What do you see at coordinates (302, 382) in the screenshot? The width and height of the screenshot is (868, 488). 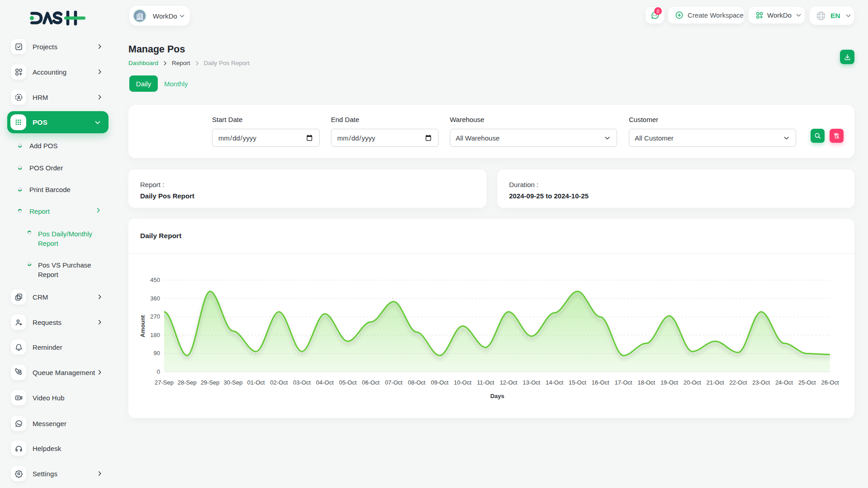 I see `svg-text: 03-Oct` at bounding box center [302, 382].